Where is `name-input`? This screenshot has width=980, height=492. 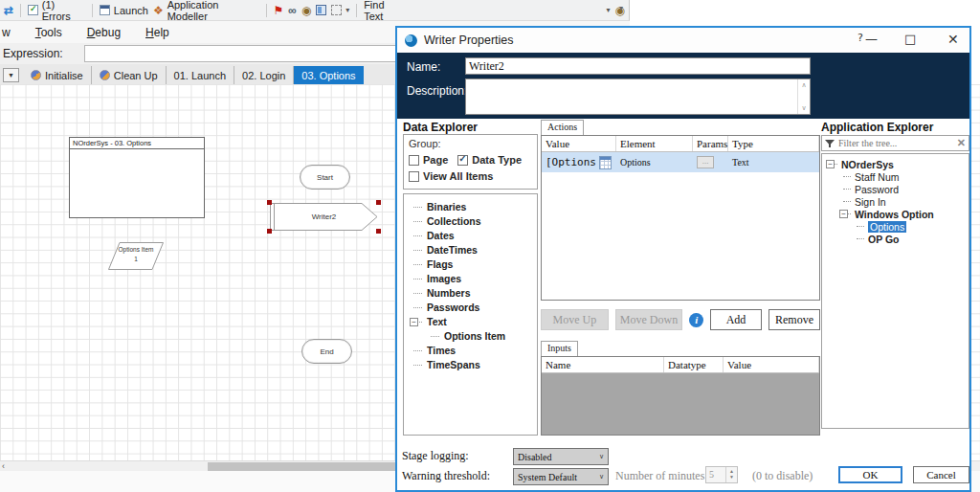 name-input is located at coordinates (637, 66).